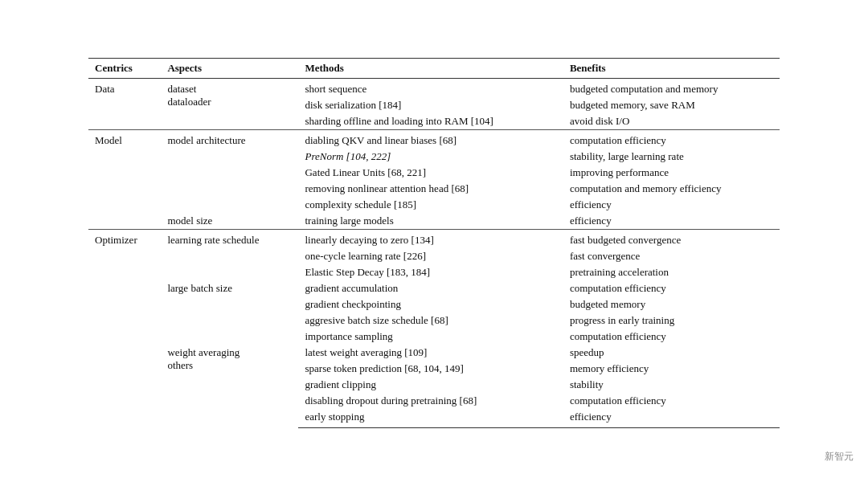 The width and height of the screenshot is (868, 478). Describe the element at coordinates (672, 239) in the screenshot. I see `cell-benefit: fast budgeted convergence` at that location.